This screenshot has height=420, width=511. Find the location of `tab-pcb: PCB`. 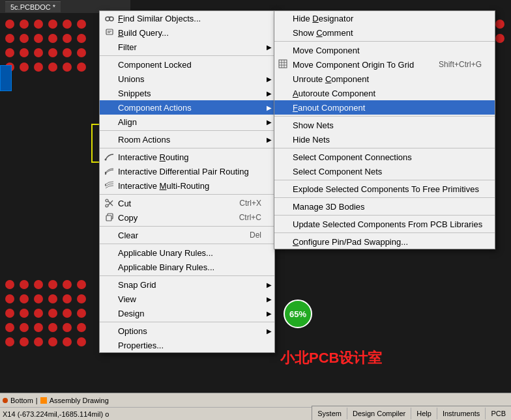

tab-pcb: PCB is located at coordinates (498, 413).